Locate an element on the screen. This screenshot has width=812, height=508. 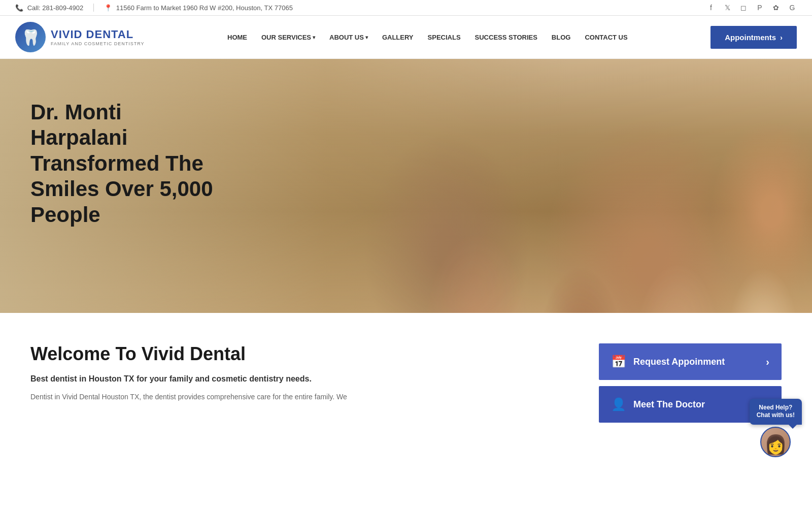
chat-avatar: 👩 is located at coordinates (775, 435).